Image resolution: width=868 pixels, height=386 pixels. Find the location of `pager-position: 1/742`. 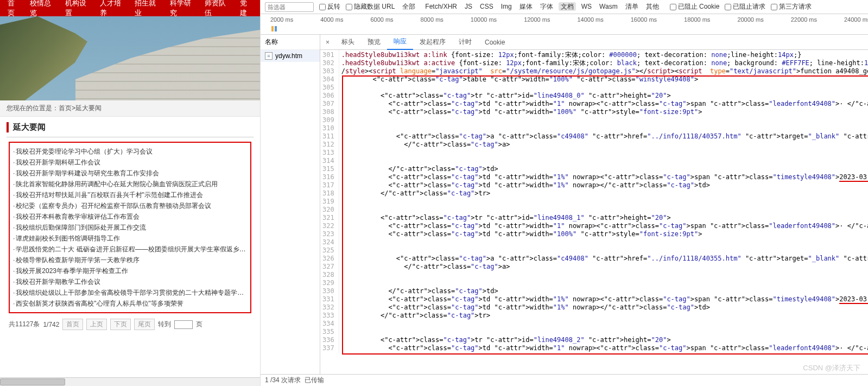

pager-position: 1/742 is located at coordinates (51, 325).